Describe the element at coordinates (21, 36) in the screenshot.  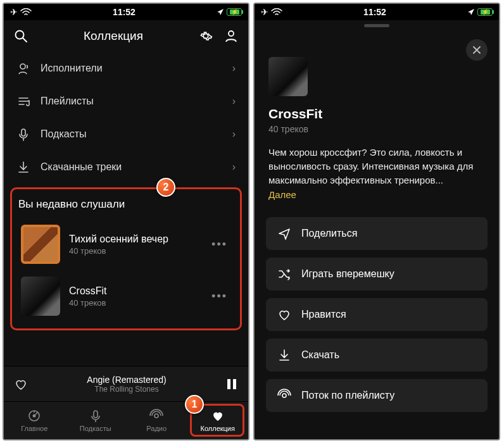
I see `search-icon` at that location.